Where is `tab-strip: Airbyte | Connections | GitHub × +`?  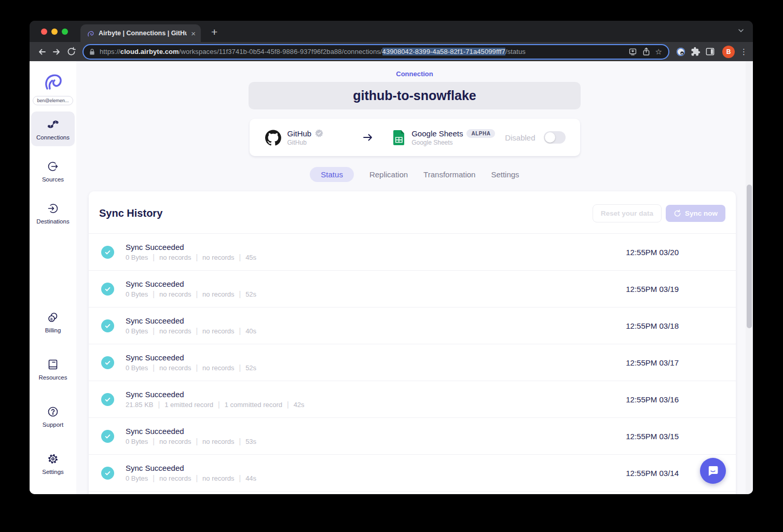
tab-strip: Airbyte | Connections | GitHub × + is located at coordinates (391, 31).